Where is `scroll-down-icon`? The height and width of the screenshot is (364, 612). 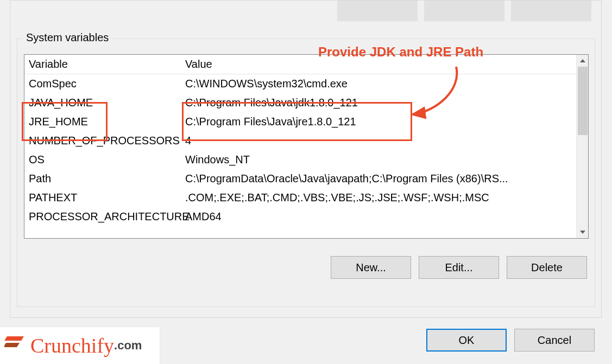 scroll-down-icon is located at coordinates (583, 232).